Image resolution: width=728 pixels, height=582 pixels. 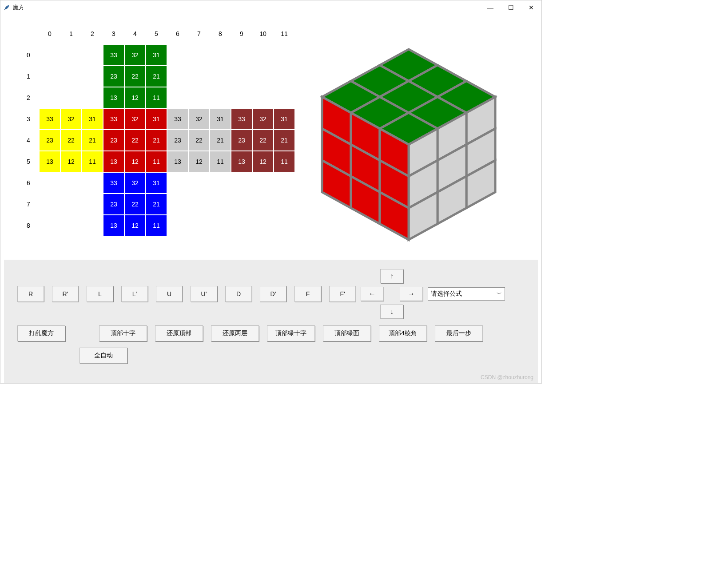 I want to click on net-cell-right: 33, so click(x=178, y=119).